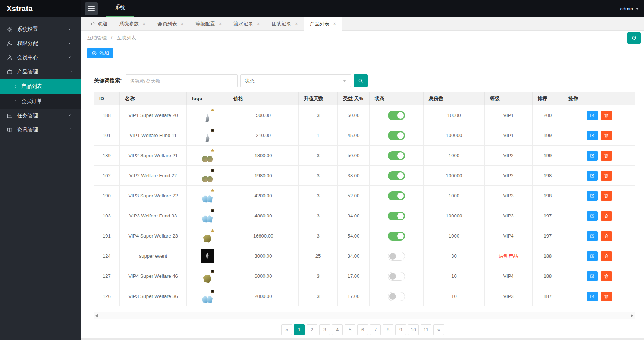  What do you see at coordinates (41, 86) in the screenshot?
I see `sidebar-item-product-list: 产品列表` at bounding box center [41, 86].